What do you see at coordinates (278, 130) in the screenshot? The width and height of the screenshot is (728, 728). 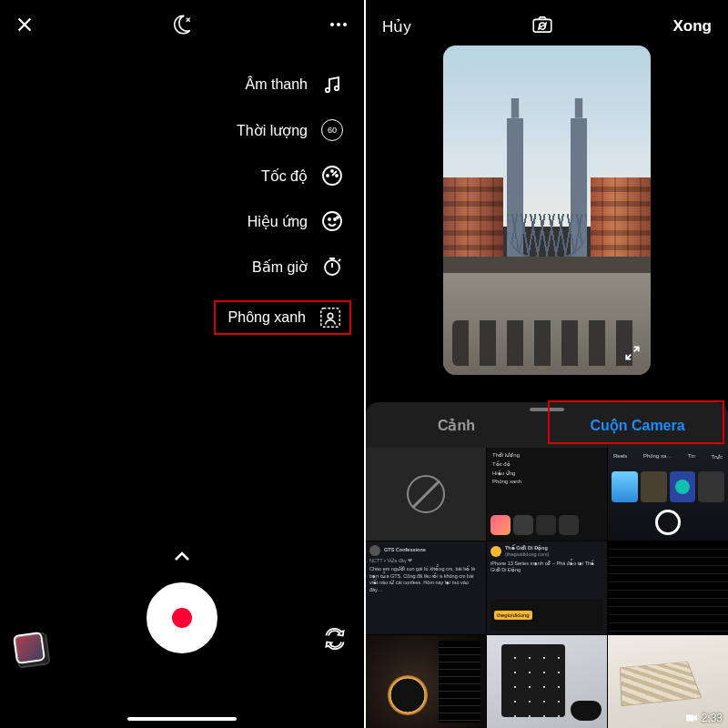 I see `menu-duration: Thời lượng 60` at bounding box center [278, 130].